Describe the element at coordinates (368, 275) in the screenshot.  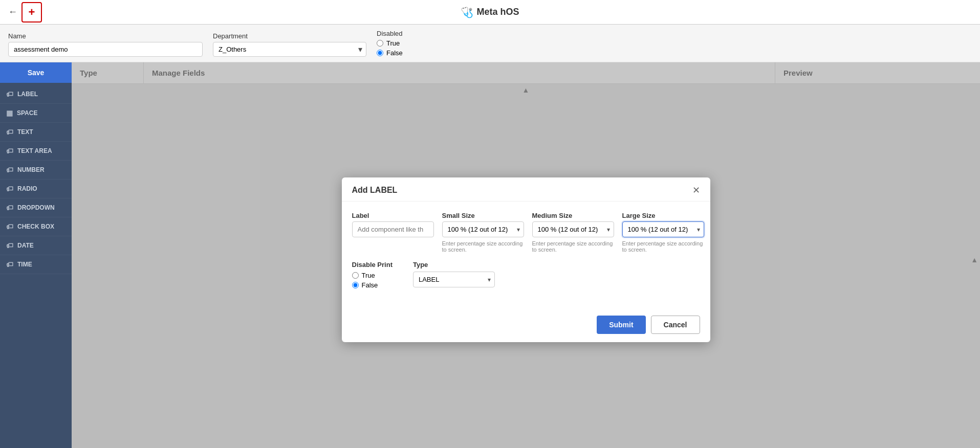
I see `disable-print-true-text: True` at that location.